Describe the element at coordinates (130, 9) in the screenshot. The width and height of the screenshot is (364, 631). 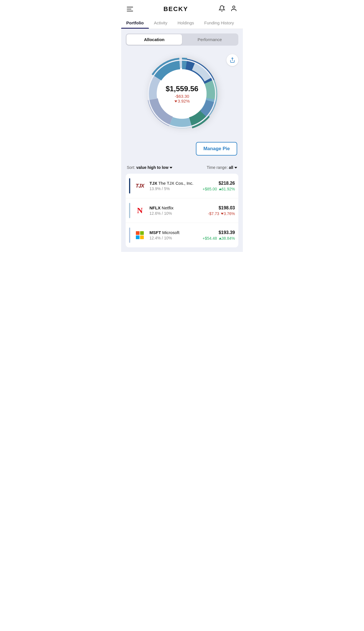
I see `hamburger-menu` at that location.